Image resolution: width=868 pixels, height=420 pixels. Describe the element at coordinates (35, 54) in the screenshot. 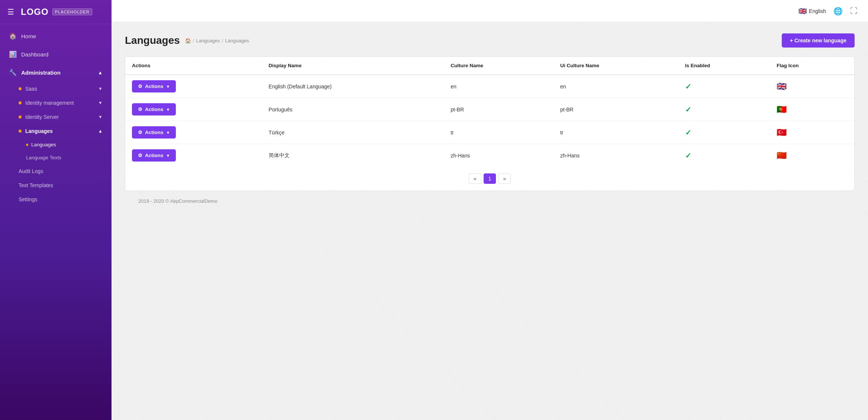

I see `sidebar-item-dashboard-label: Dashboard` at that location.